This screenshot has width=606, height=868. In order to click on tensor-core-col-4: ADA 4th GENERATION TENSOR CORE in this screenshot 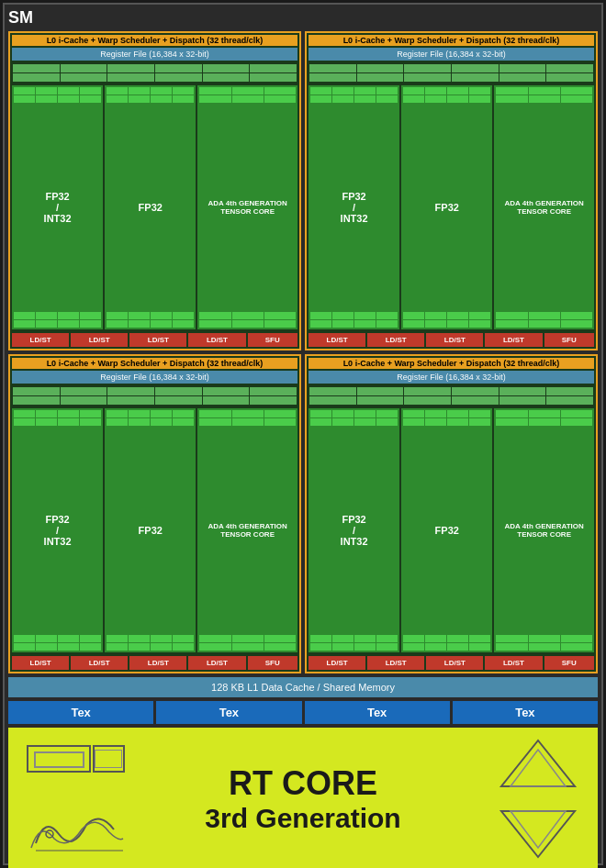, I will do `click(544, 530)`.